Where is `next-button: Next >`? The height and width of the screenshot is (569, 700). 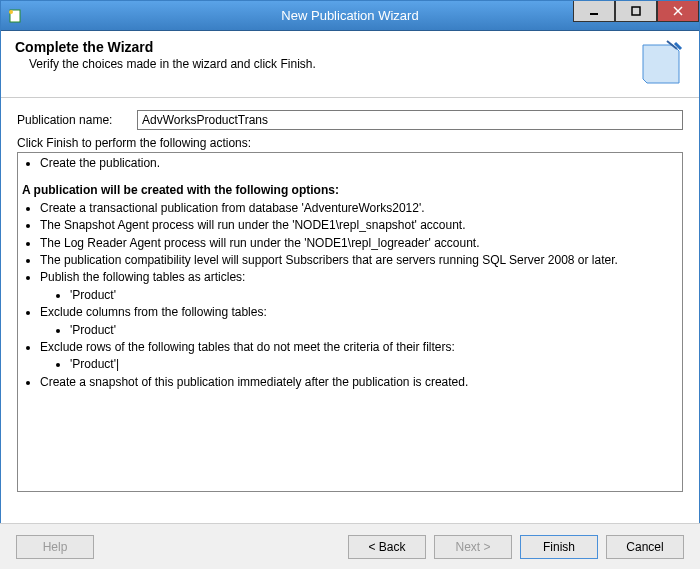
next-button: Next > is located at coordinates (473, 547).